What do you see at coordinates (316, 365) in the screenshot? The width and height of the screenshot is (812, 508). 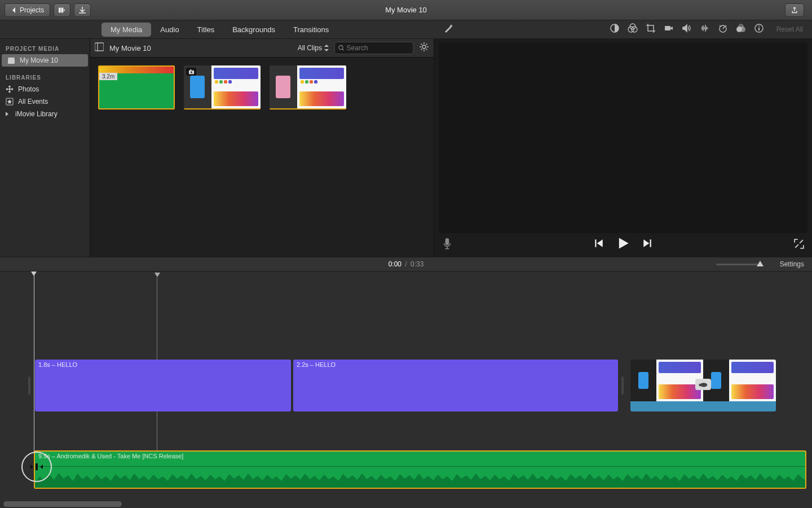 I see `title-clip-label: 2.2s – HELLO` at bounding box center [316, 365].